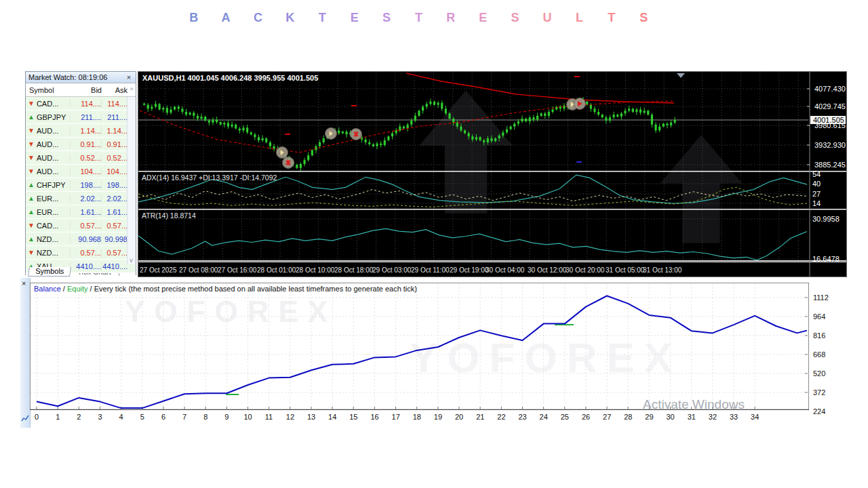 This screenshot has height=488, width=868. I want to click on time-axis-label: 28 Oct 01:00, so click(277, 270).